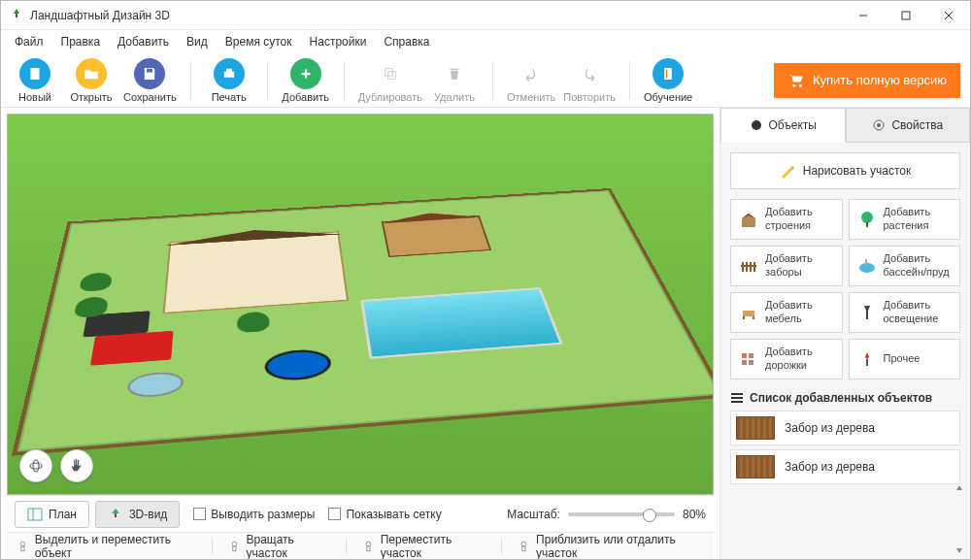 The height and width of the screenshot is (560, 971). Describe the element at coordinates (17, 16) in the screenshot. I see `app-logo-icon` at that location.